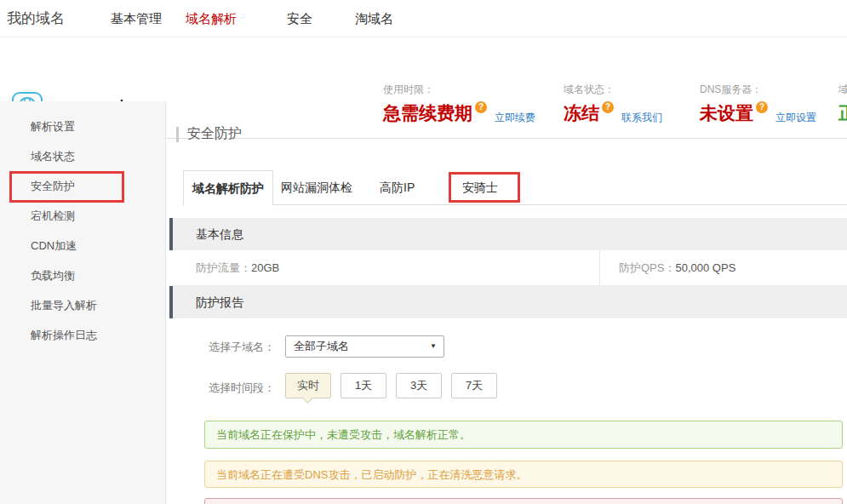 This screenshot has width=847, height=504. What do you see at coordinates (211, 19) in the screenshot?
I see `nav-item-dns-resolve: 域名解析` at bounding box center [211, 19].